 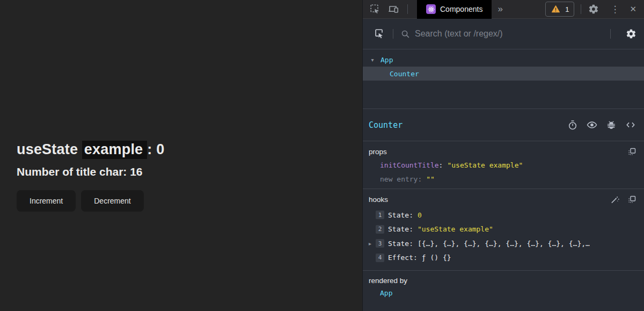 What do you see at coordinates (503, 125) in the screenshot?
I see `inspector-header: Counter` at bounding box center [503, 125].